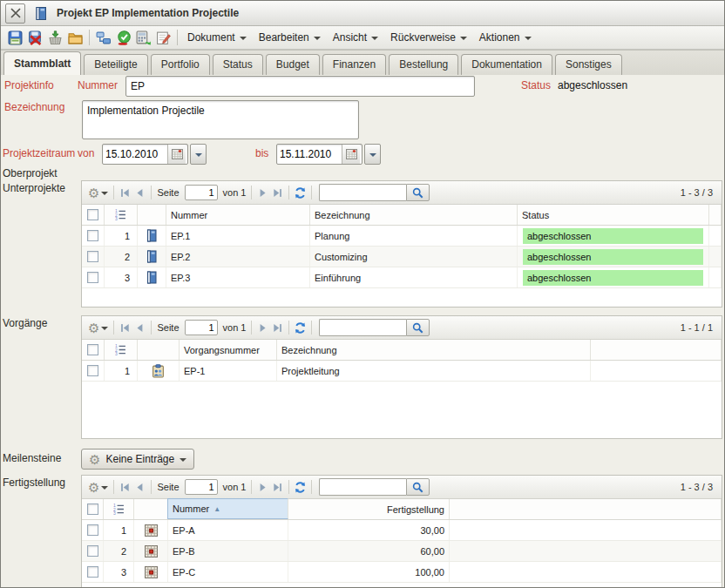  I want to click on table-row: 1 EP-A 30,00, so click(402, 531).